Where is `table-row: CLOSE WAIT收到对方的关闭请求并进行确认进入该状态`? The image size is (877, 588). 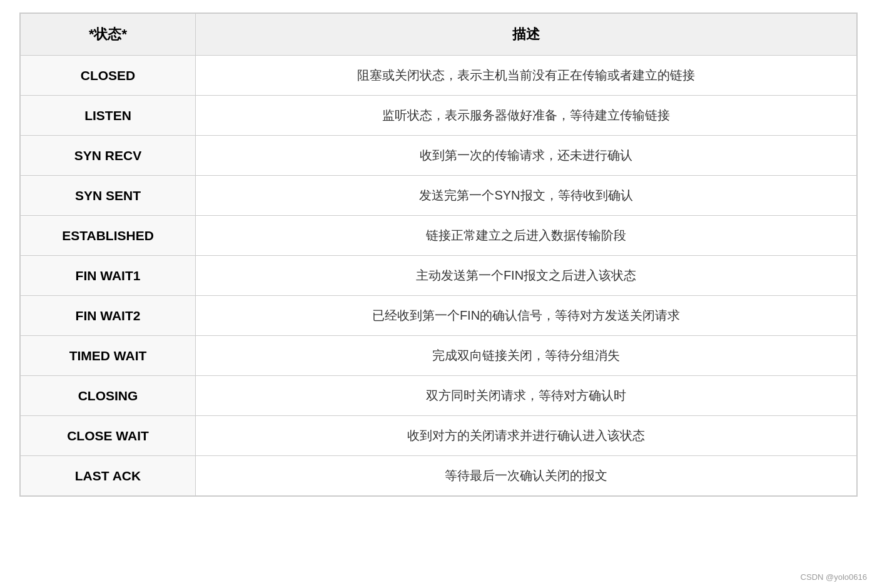
table-row: CLOSE WAIT收到对方的关闭请求并进行确认进入该状态 is located at coordinates (439, 436).